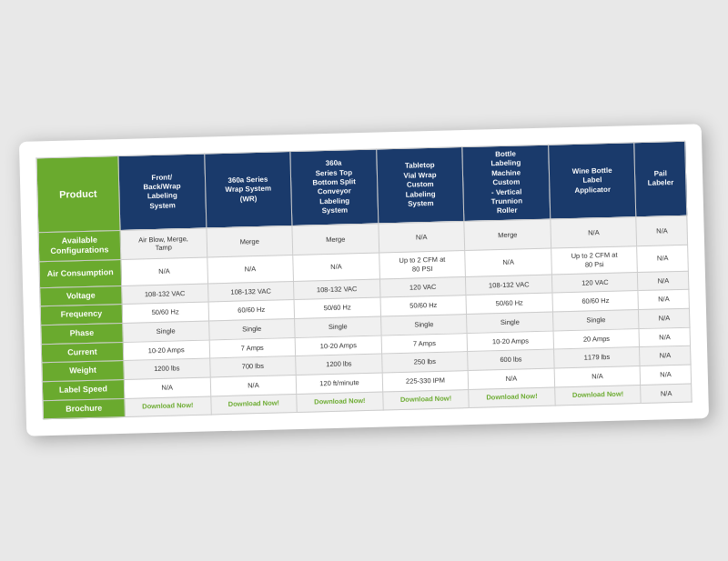 Image resolution: width=728 pixels, height=561 pixels. I want to click on col-header-7: PailLabeler, so click(661, 178).